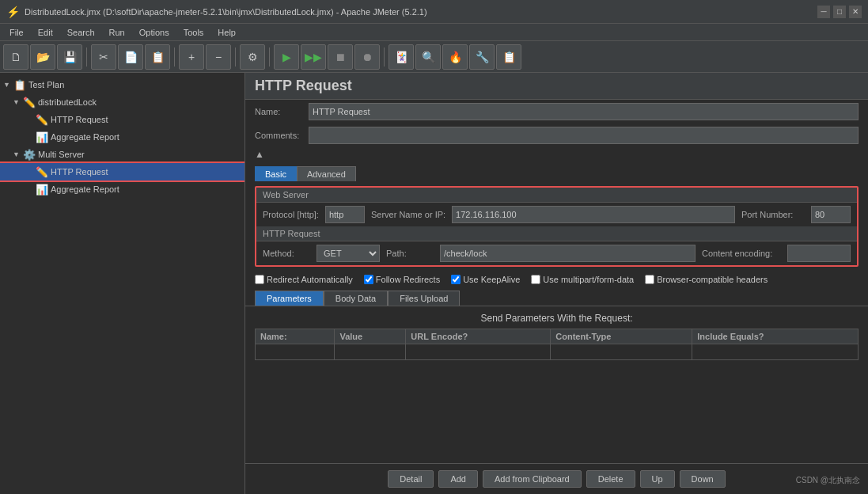 Image resolution: width=868 pixels, height=494 pixels. Describe the element at coordinates (46, 32) in the screenshot. I see `menu-edit: Edit` at that location.